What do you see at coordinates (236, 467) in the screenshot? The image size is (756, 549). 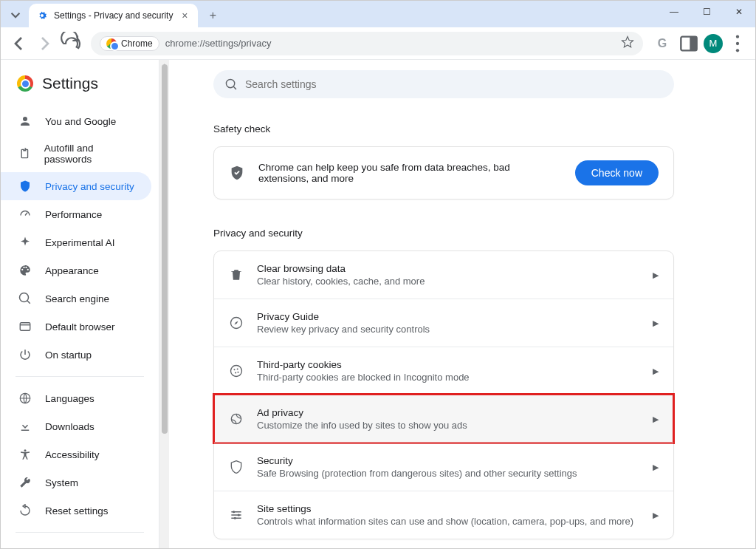 I see `shield-outline-icon` at bounding box center [236, 467].